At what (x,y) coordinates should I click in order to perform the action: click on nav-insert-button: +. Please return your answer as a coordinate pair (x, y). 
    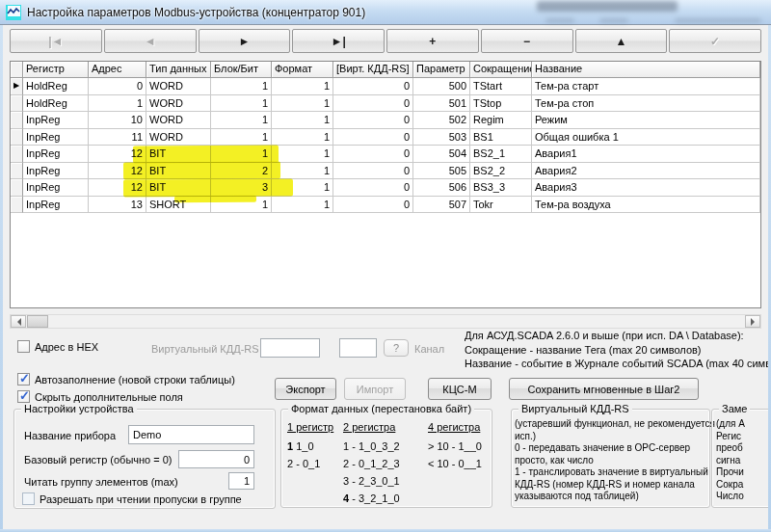
    Looking at the image, I should click on (433, 40).